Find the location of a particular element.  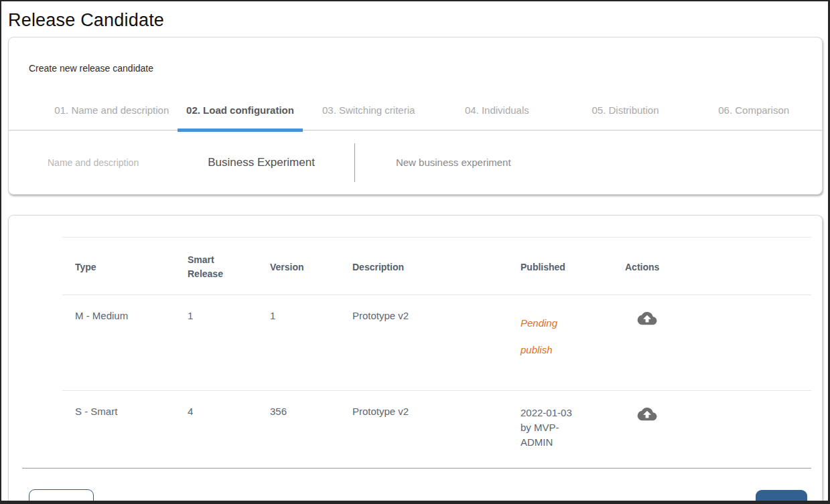

wizard-intro-text: Create new release candidate is located at coordinates (415, 56).